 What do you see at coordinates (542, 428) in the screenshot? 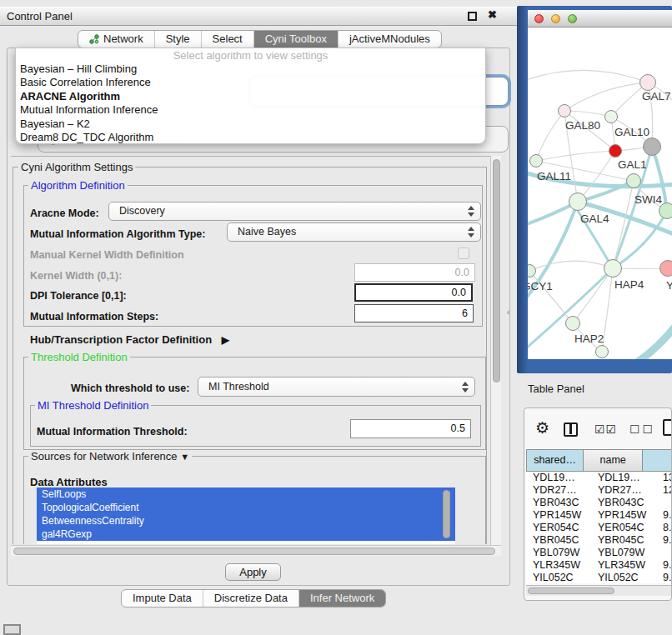
I see `gear-icon: ⚙` at bounding box center [542, 428].